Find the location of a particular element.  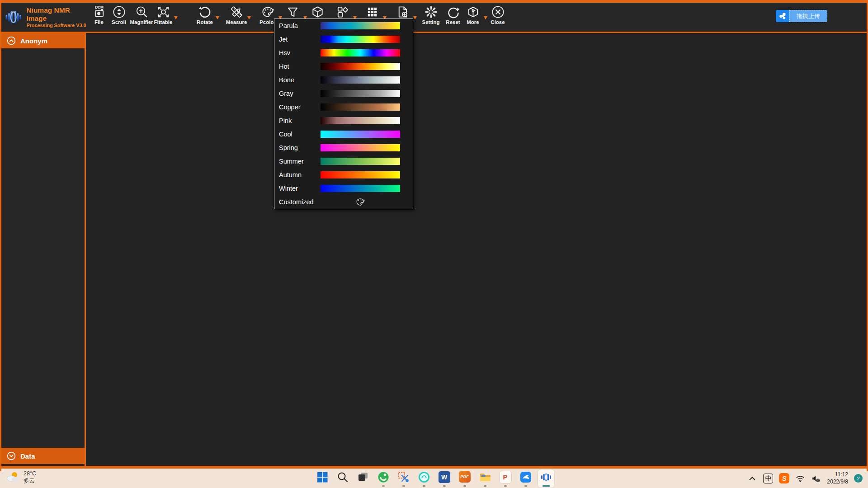

colormap-label: Bone is located at coordinates (300, 80).